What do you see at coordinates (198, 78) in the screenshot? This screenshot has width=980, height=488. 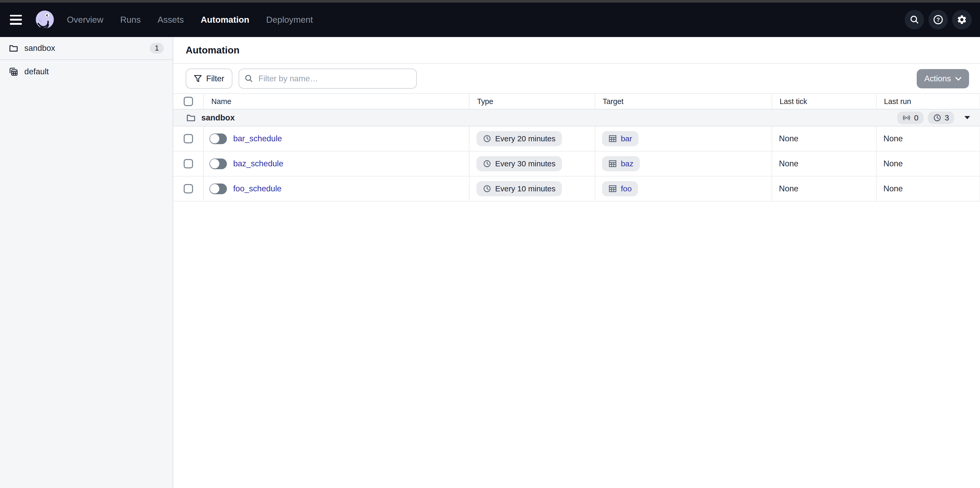 I see `funnel-icon` at bounding box center [198, 78].